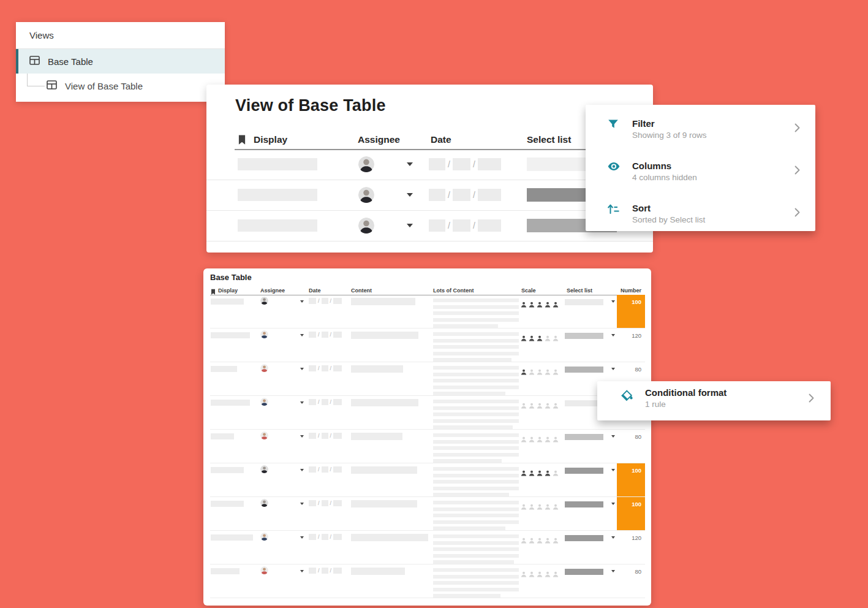 This screenshot has width=868, height=608. Describe the element at coordinates (584, 538) in the screenshot. I see `select-list-placeholder` at that location.